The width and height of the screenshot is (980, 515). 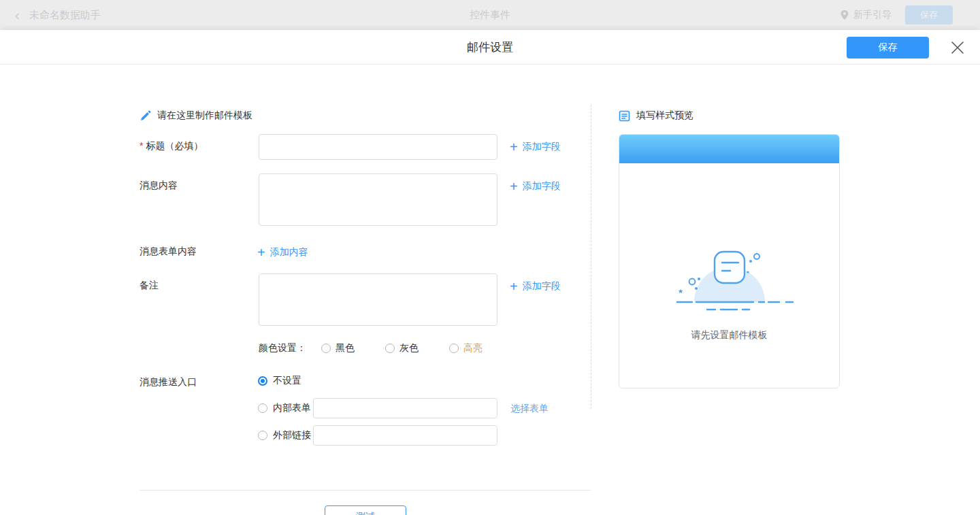 What do you see at coordinates (730, 280) in the screenshot?
I see `empty-illustration` at bounding box center [730, 280].